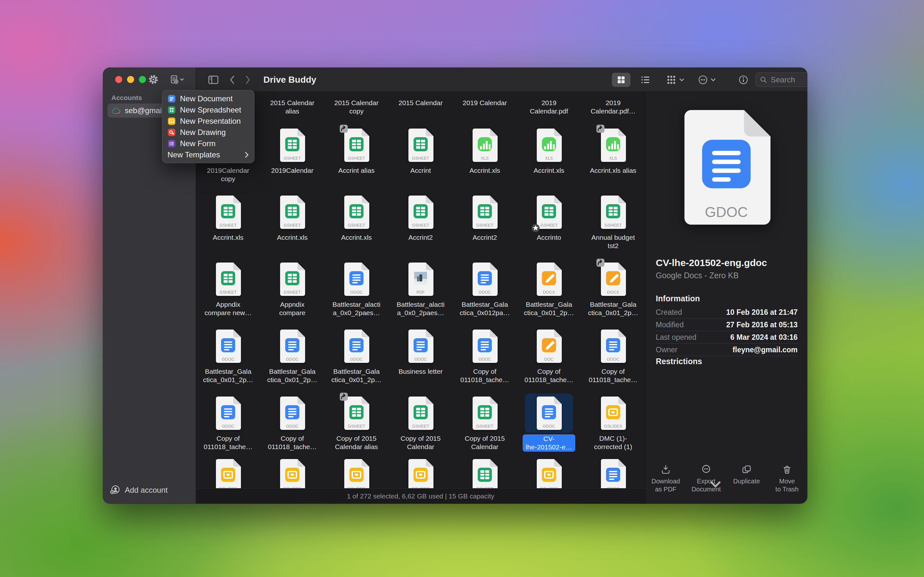  Describe the element at coordinates (421, 288) in the screenshot. I see `file-item: PDF Battlestar_alacti a_0x0_2paes…` at that location.